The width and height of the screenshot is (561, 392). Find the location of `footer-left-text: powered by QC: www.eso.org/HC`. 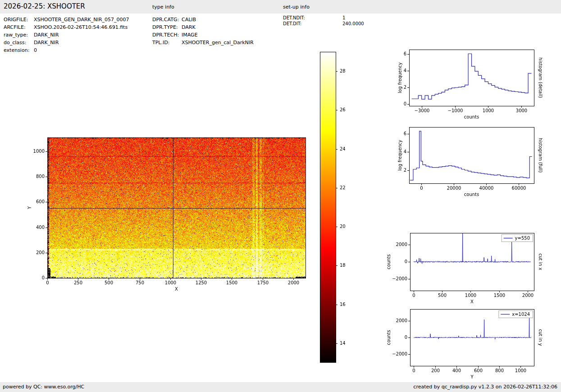

footer-left-text: powered by QC: www.eso.org/HC is located at coordinates (43, 387).